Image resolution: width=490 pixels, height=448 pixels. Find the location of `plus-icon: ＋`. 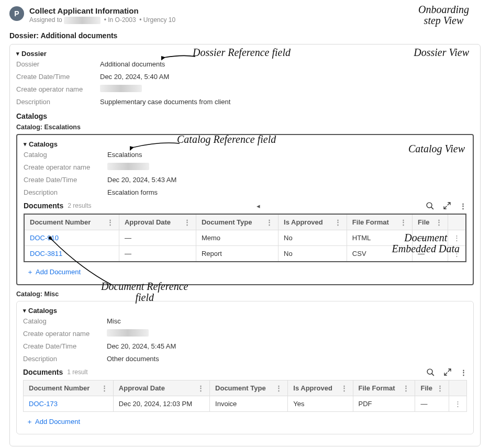

plus-icon: ＋ is located at coordinates (29, 422).